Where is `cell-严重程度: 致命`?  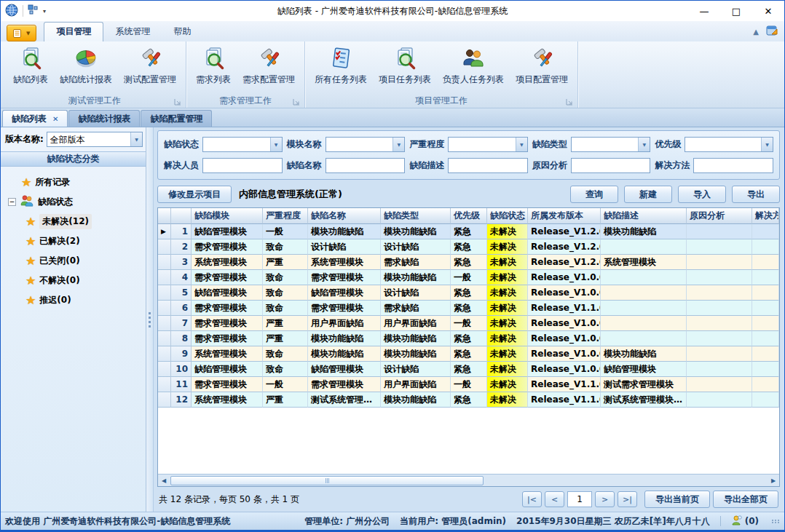 cell-严重程度: 致命 is located at coordinates (285, 278).